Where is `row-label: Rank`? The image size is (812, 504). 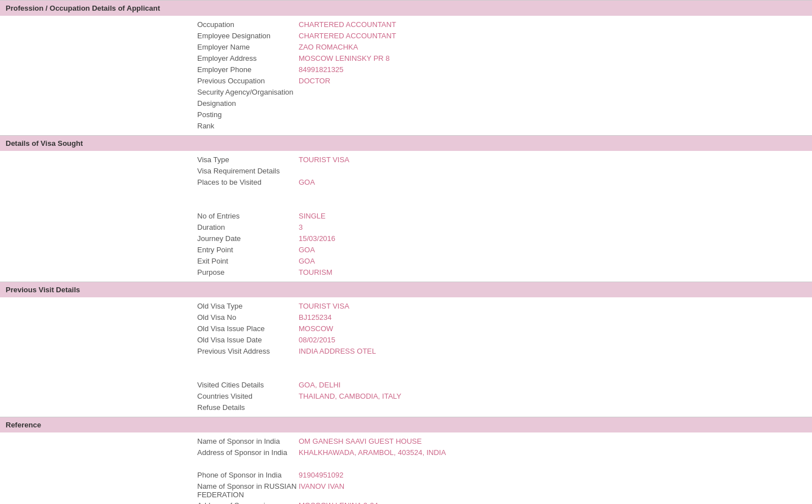
row-label: Rank is located at coordinates (149, 126).